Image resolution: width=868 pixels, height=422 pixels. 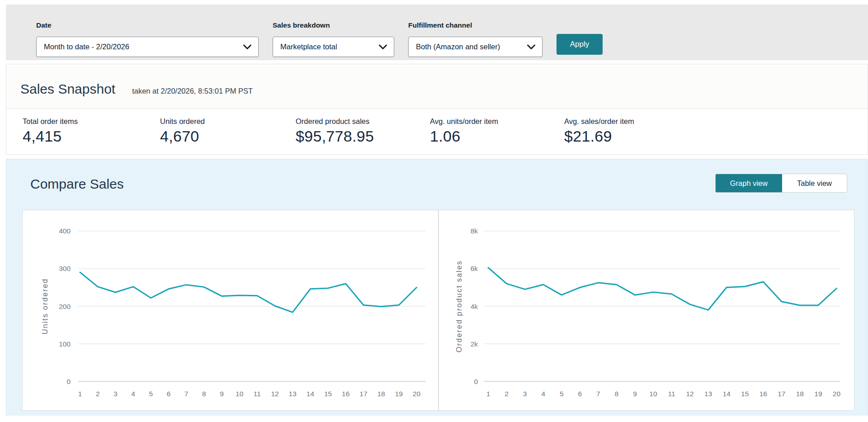 I want to click on y-tick-label: 300, so click(x=65, y=269).